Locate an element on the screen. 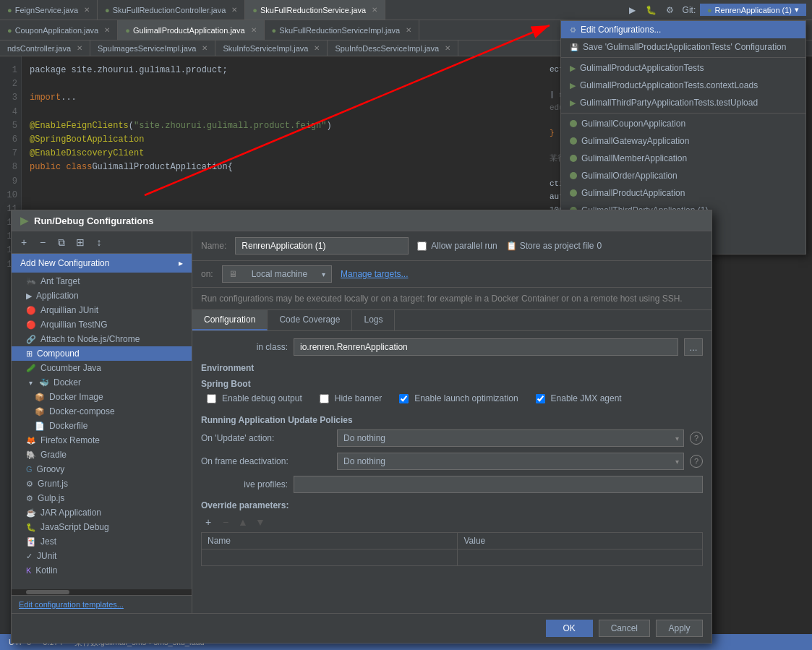  new-config-banner: Add New Configuration ▸ is located at coordinates (101, 263).